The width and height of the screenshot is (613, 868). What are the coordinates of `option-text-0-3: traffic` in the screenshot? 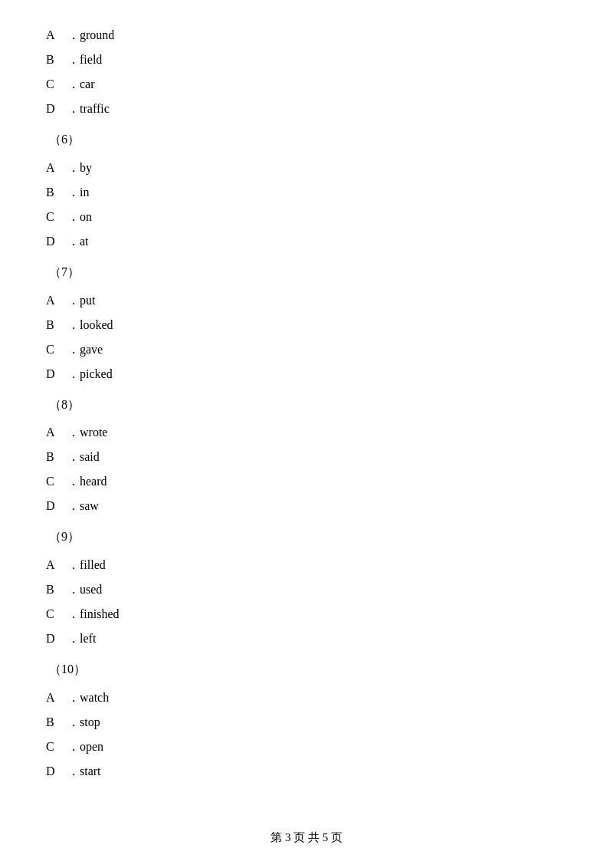 It's located at (95, 109).